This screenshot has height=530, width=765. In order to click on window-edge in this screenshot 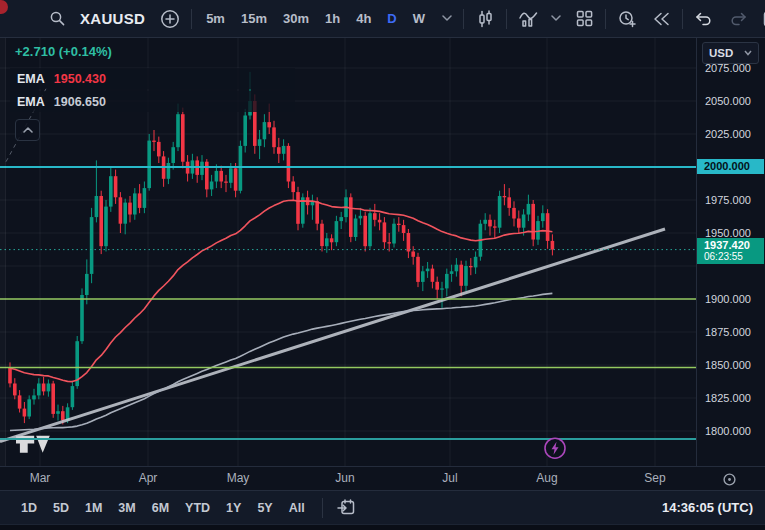, I will do `click(382, 527)`.